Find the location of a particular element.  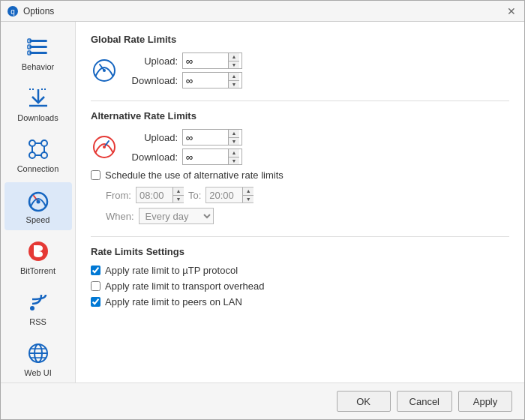

alt-upload-input-wrapper: ▲ ▼ is located at coordinates (212, 137).